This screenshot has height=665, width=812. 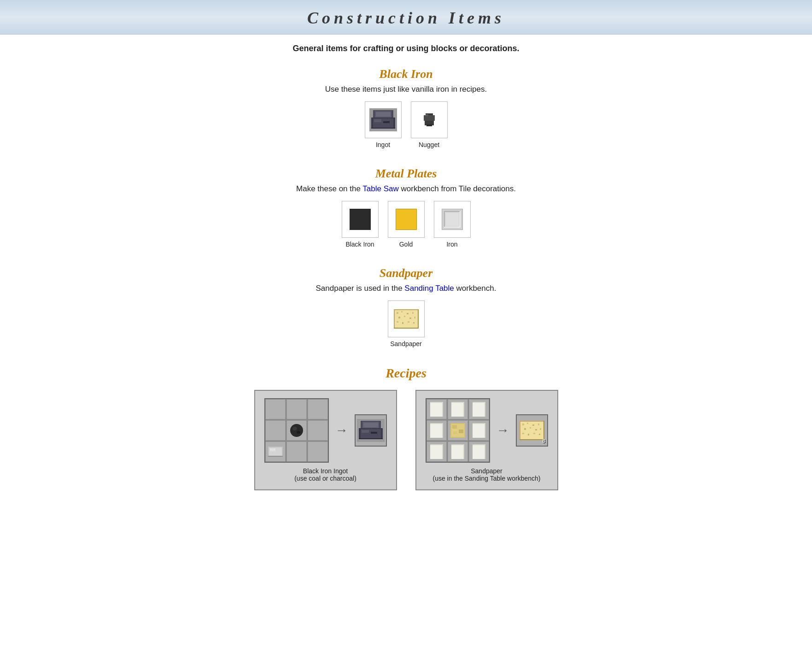 I want to click on plate-gold-label: Gold, so click(x=406, y=244).